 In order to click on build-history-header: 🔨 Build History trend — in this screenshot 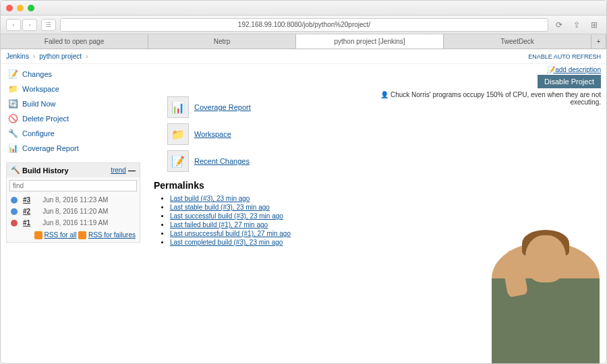, I will do `click(73, 170)`.